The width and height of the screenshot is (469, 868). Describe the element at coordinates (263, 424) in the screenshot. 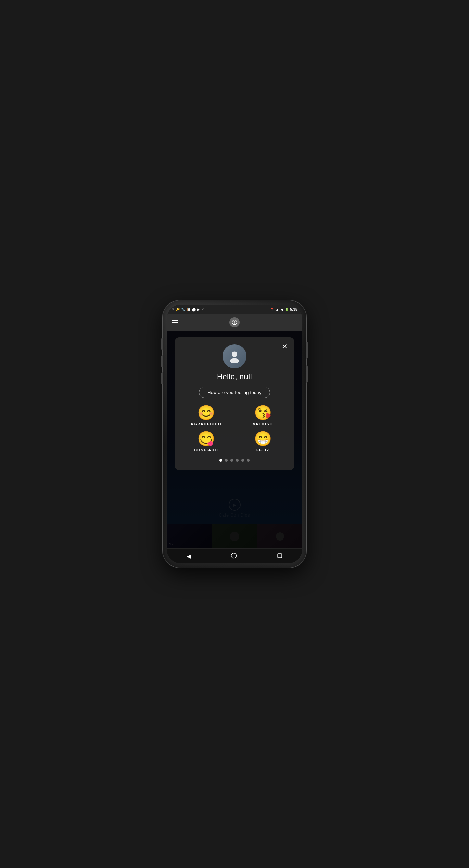

I see `valioso-label: VALIOSO` at that location.